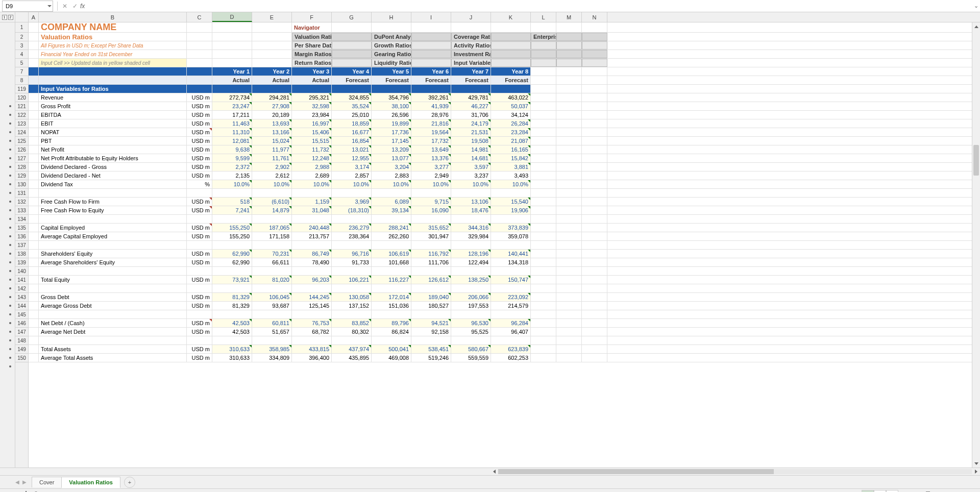  I want to click on data-cell: 19,899, so click(391, 124).